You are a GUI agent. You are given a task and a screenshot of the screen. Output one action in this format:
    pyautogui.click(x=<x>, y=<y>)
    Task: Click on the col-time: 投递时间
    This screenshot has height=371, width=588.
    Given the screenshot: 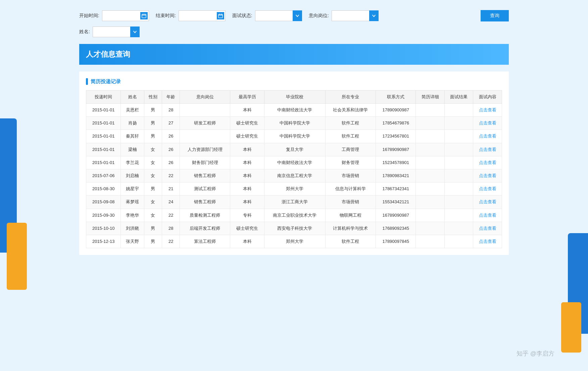 What is the action you would take?
    pyautogui.click(x=103, y=97)
    